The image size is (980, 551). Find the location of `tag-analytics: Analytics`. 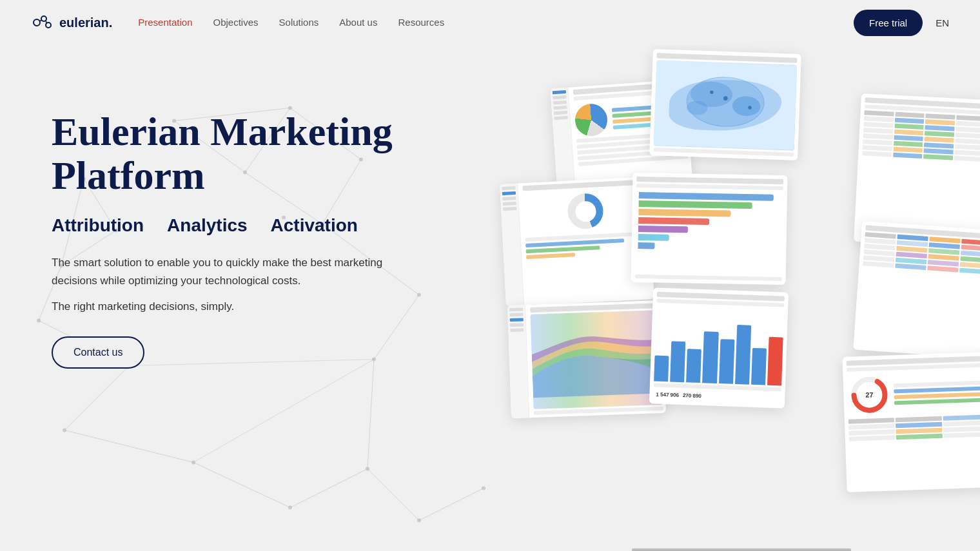

tag-analytics: Analytics is located at coordinates (208, 226).